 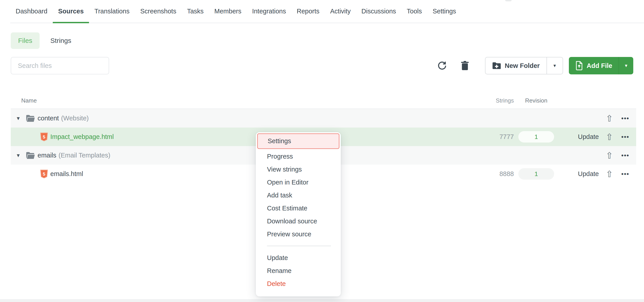 I want to click on file-name: Impact_webpage.html, so click(x=82, y=137).